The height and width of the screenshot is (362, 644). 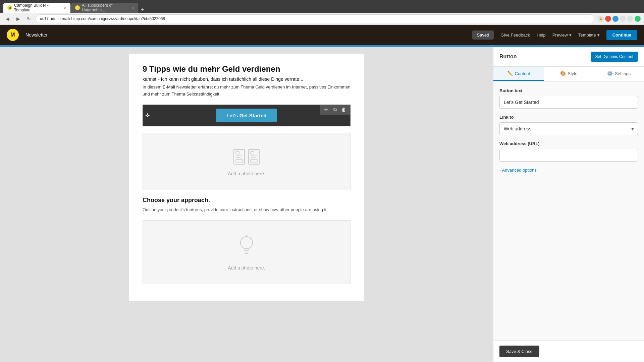 I want to click on browser-icon-1: 🔒, so click(x=601, y=19).